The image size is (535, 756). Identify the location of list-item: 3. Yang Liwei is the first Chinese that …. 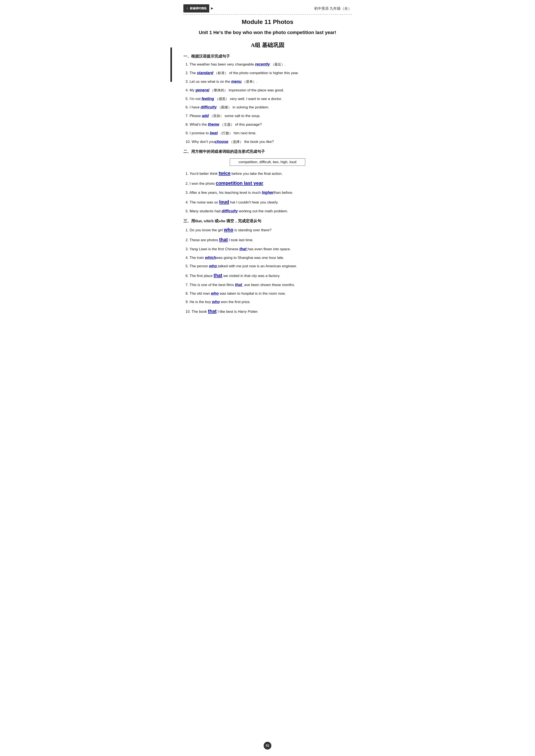
(268, 249).